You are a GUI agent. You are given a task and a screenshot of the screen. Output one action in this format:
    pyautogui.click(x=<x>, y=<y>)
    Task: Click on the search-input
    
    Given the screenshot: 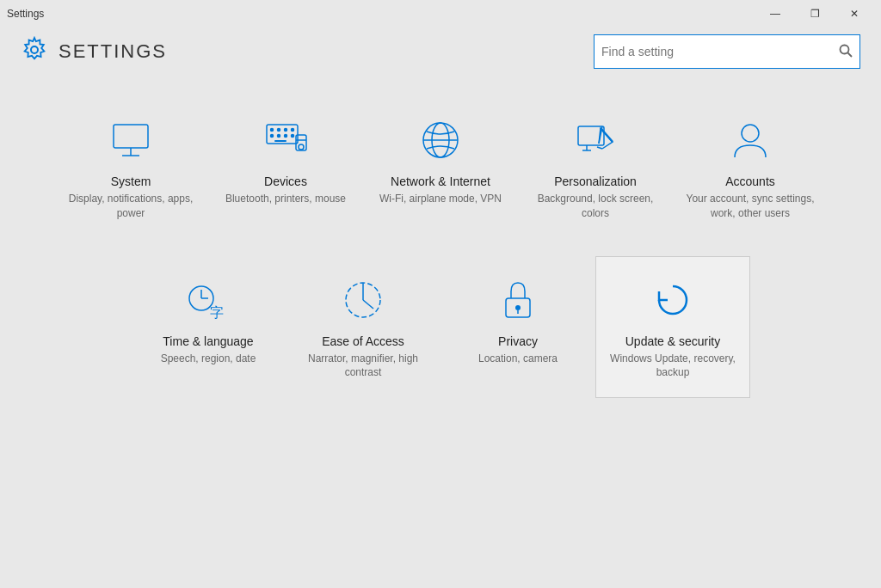 What is the action you would take?
    pyautogui.click(x=720, y=52)
    